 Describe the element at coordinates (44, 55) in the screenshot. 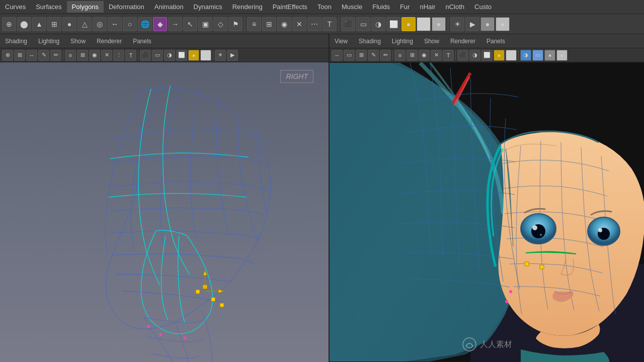

I see `vp-brush: ✎` at that location.